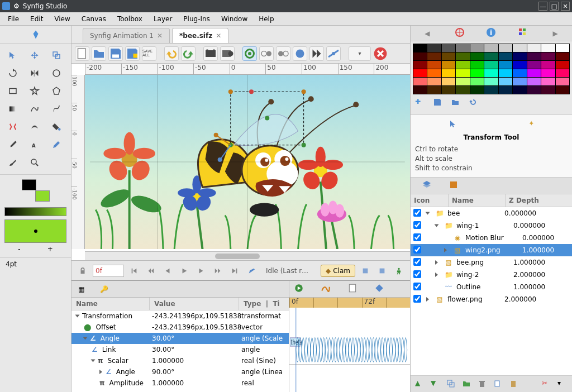 The image size is (572, 392). What do you see at coordinates (283, 54) in the screenshot?
I see `onion-next-button` at bounding box center [283, 54].